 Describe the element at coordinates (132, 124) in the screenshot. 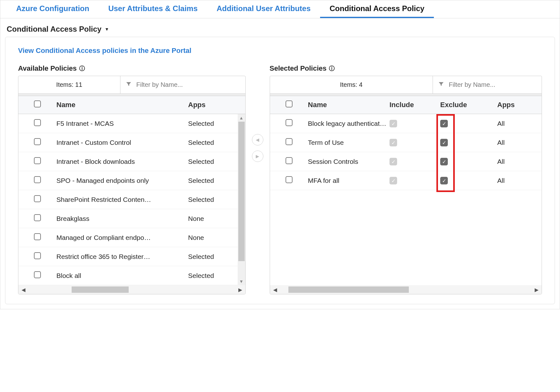

I see `table-row: F5 Intranet - MCASSelected` at that location.